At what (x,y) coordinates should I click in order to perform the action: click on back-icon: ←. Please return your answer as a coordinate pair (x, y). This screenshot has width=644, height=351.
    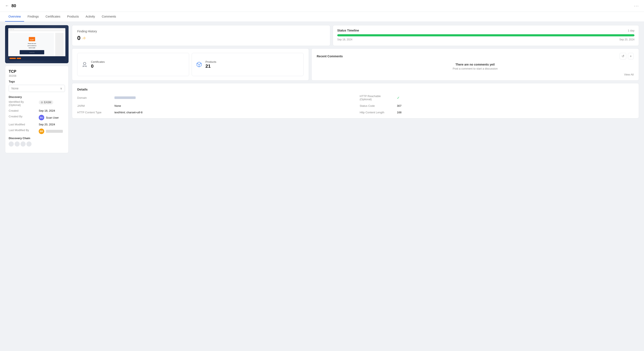
    Looking at the image, I should click on (7, 6).